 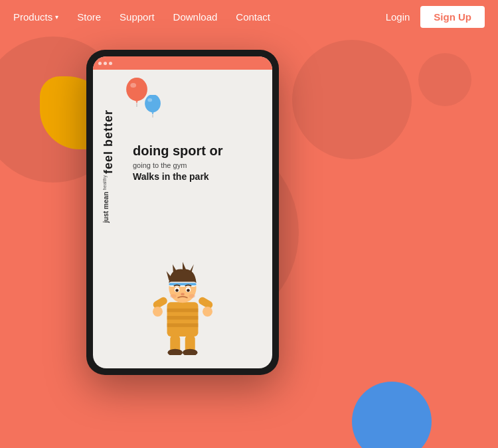 What do you see at coordinates (89, 17) in the screenshot?
I see `nav-label-store: Store` at bounding box center [89, 17].